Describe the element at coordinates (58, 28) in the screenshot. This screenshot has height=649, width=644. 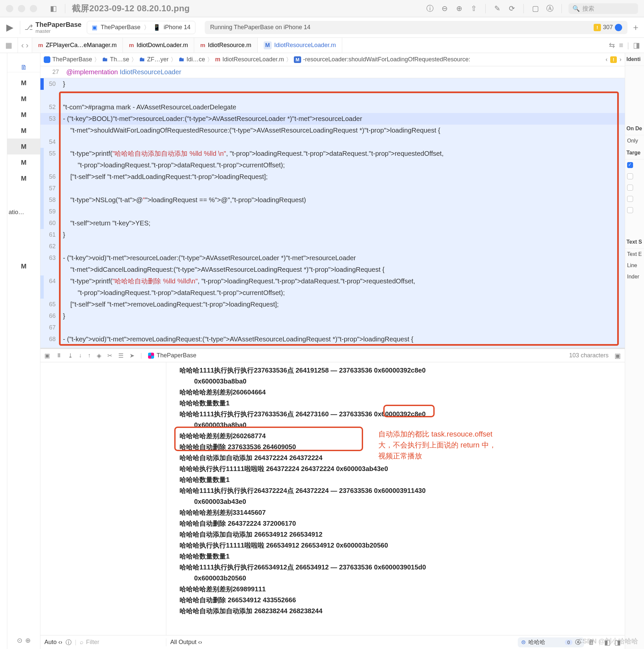
I see `project-header: ThePaperBase master` at that location.